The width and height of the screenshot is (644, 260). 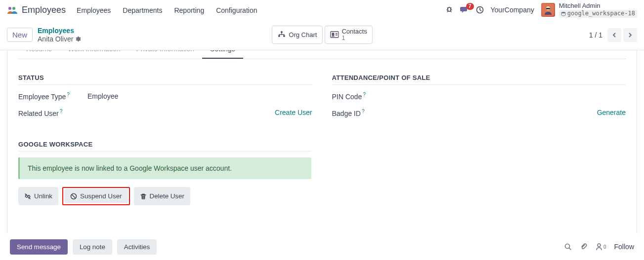 What do you see at coordinates (94, 10) in the screenshot?
I see `nav-employees: Employees` at bounding box center [94, 10].